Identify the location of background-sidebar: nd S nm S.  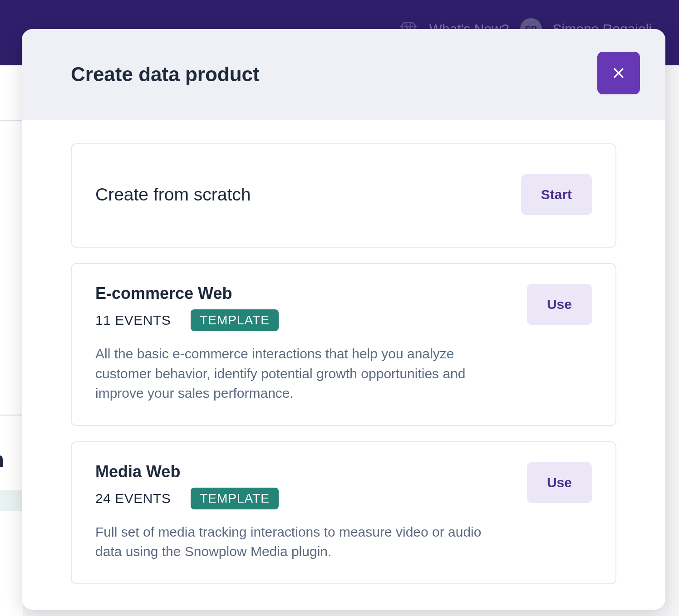
(11, 341).